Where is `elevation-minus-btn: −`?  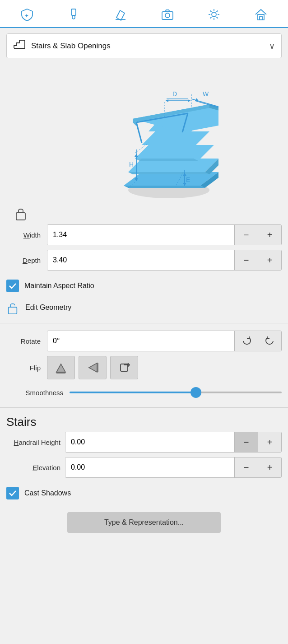
elevation-minus-btn: − is located at coordinates (246, 467).